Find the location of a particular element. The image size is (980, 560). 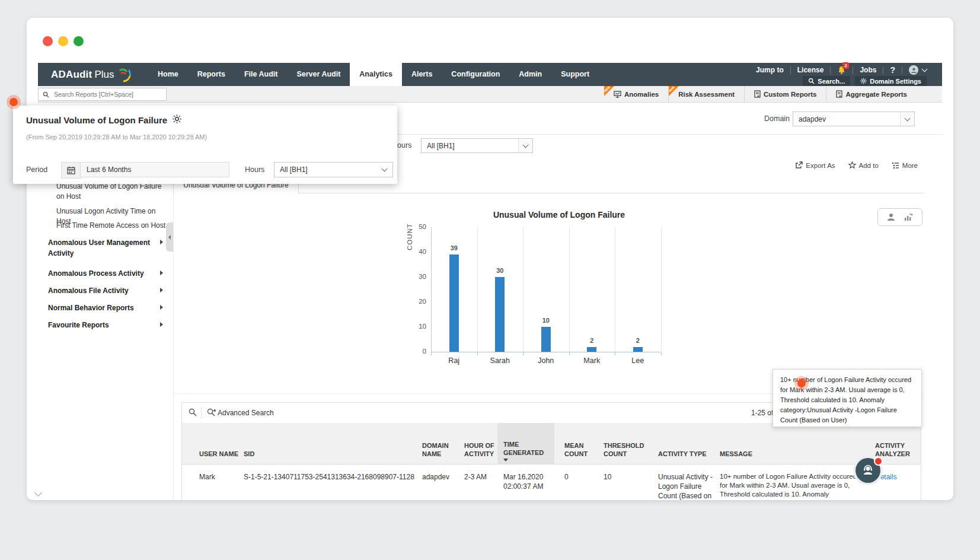

sidebar-item-anomalous-process-activity: Anomalous Process Activity is located at coordinates (107, 273).